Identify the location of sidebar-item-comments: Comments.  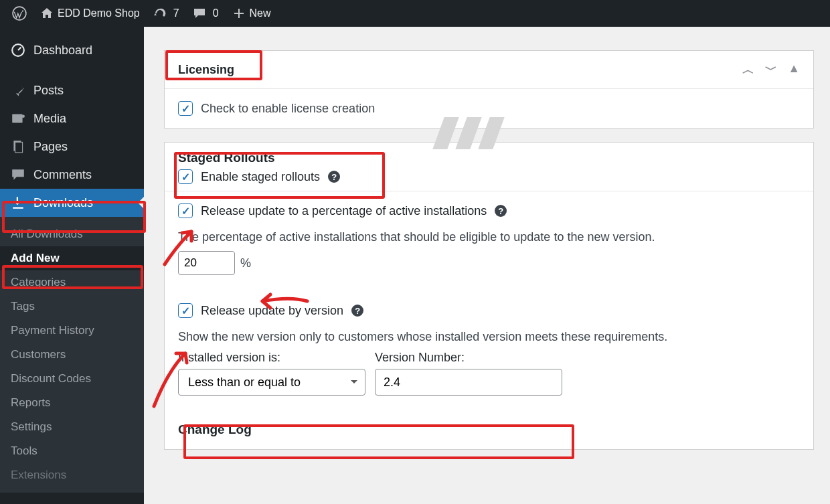
(72, 175).